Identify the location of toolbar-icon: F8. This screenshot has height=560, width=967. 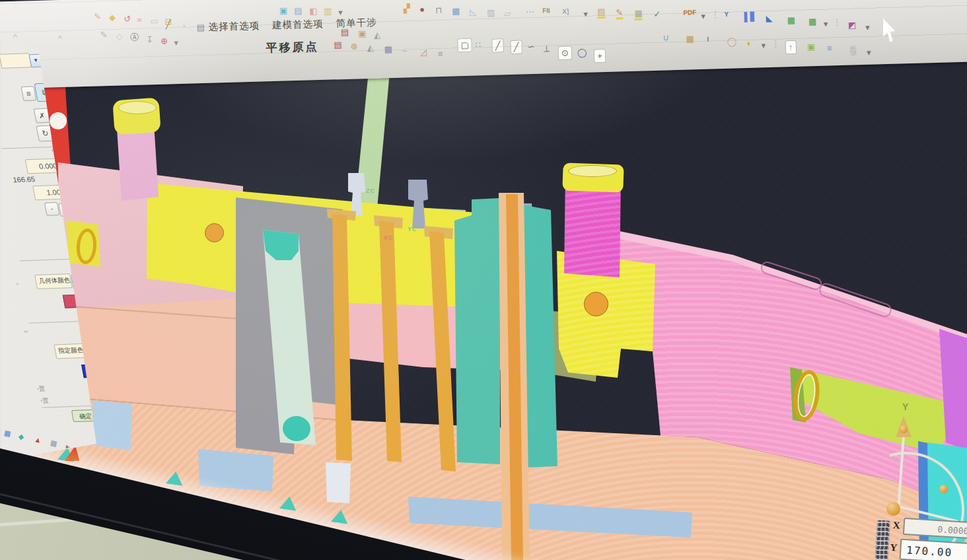
(546, 11).